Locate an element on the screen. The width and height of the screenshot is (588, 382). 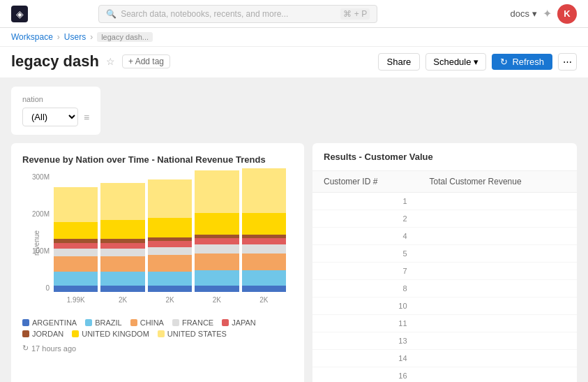
legend-item: ARGENTINA is located at coordinates (50, 323).